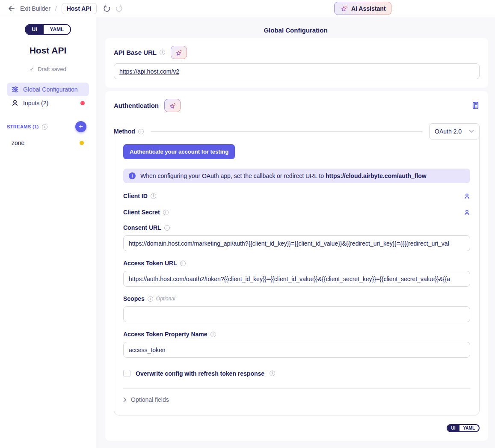 Image resolution: width=495 pixels, height=448 pixels. What do you see at coordinates (467, 212) in the screenshot?
I see `client-secret-user-input-button` at bounding box center [467, 212].